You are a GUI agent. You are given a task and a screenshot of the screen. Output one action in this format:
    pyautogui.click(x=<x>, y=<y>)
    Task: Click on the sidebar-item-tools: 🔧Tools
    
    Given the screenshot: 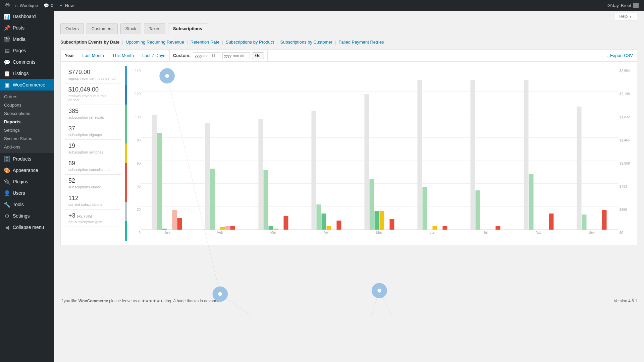 What is the action you would take?
    pyautogui.click(x=27, y=204)
    